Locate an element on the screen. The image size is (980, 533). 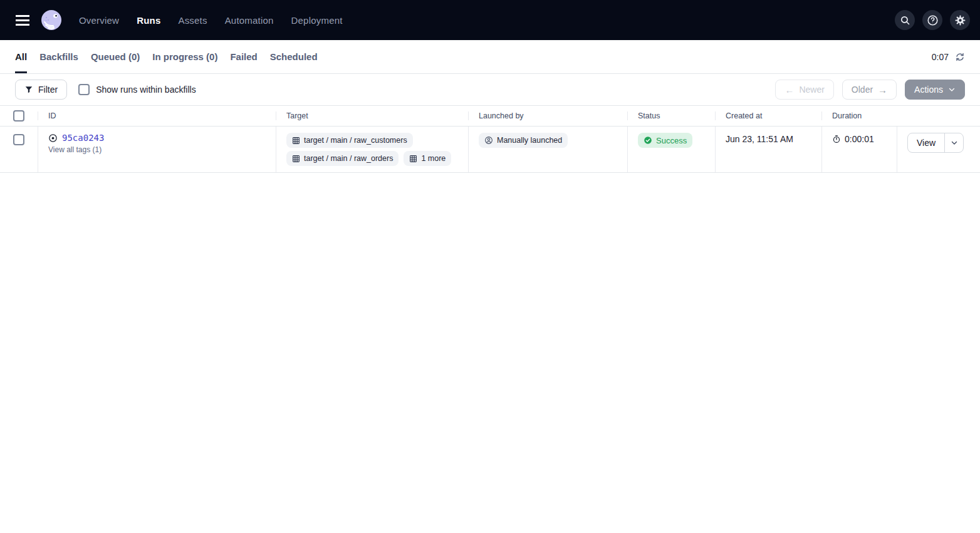
status-label: Success is located at coordinates (672, 140).